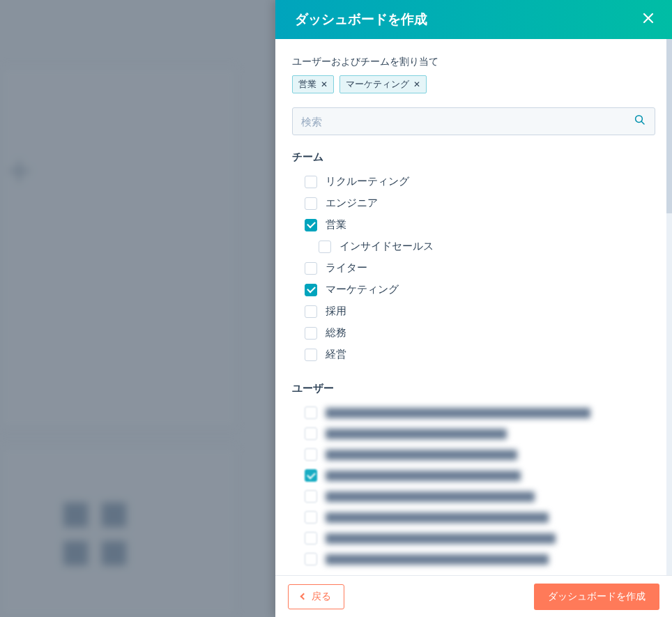 This screenshot has height=617, width=672. What do you see at coordinates (346, 268) in the screenshot?
I see `team-label: ライター` at bounding box center [346, 268].